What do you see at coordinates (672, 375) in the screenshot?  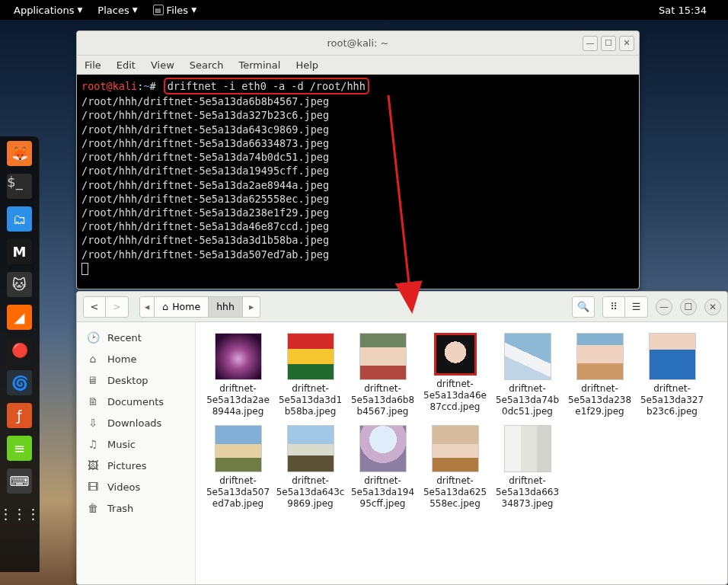 I see `file-item: driftnet-5e5a13da327b23c6.jpeg` at bounding box center [672, 375].